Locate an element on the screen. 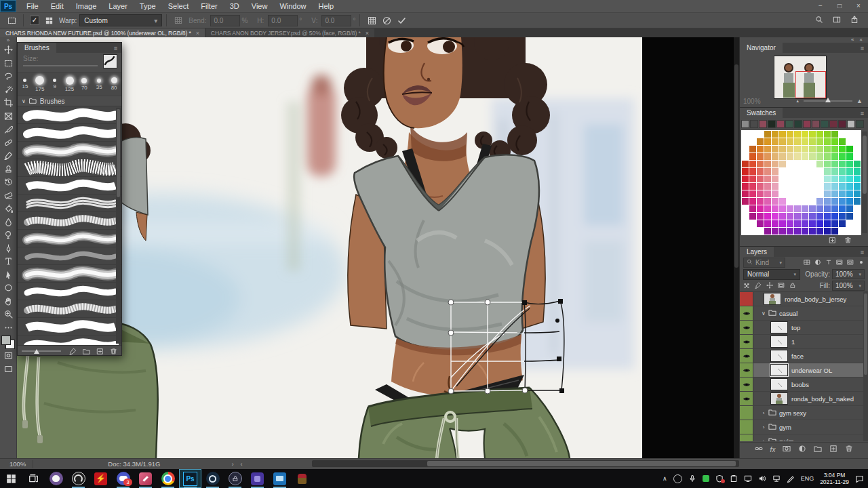 The width and height of the screenshot is (868, 488). brush-stroke-preview-button is located at coordinates (110, 61).